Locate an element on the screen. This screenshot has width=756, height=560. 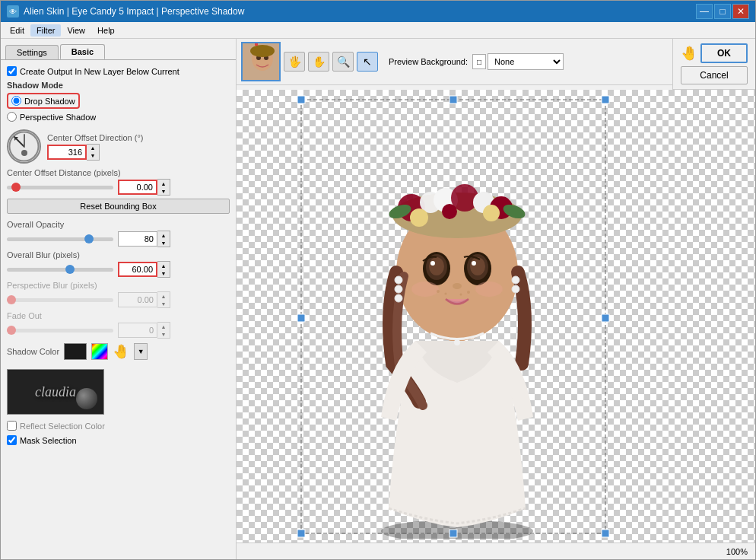
pb-input is located at coordinates (138, 300).